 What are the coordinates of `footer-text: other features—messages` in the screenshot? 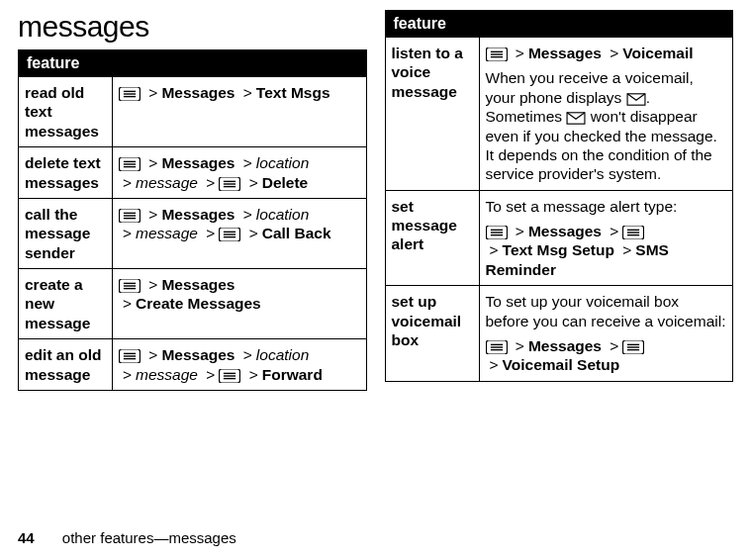 It's located at (149, 538).